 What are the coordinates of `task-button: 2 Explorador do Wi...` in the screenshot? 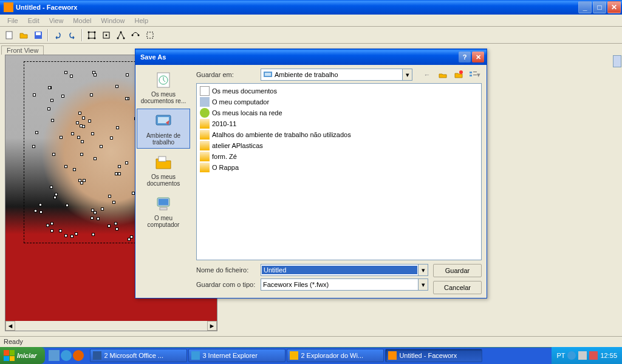 It's located at (335, 356).